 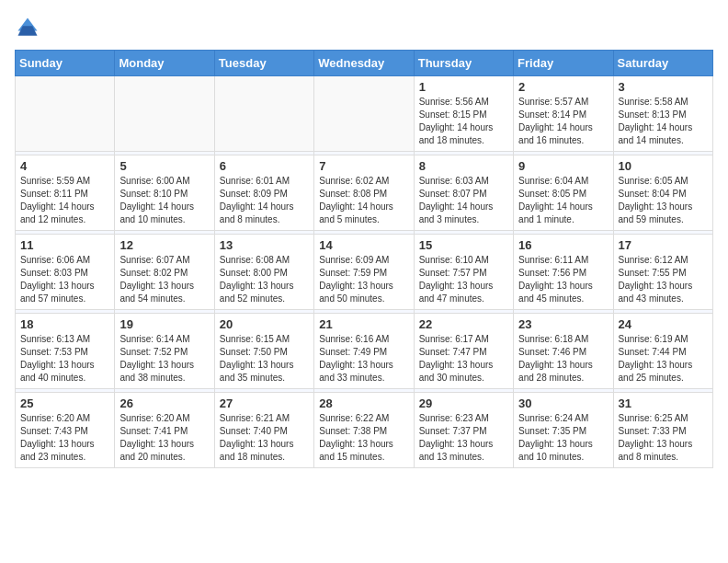 What do you see at coordinates (265, 280) in the screenshot?
I see `day-info: Sunrise: 6:08 AMSunset: 8:00 PMDaylight:…` at bounding box center [265, 280].